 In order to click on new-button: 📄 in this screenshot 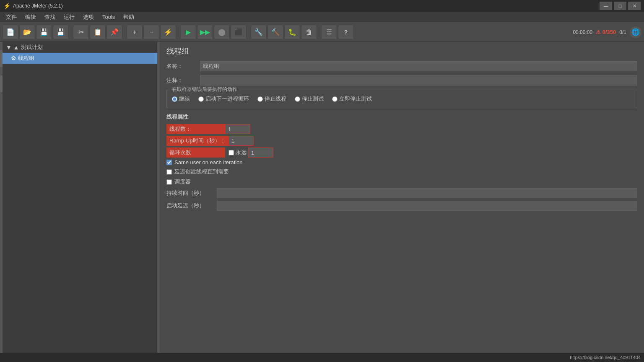, I will do `click(10, 32)`.